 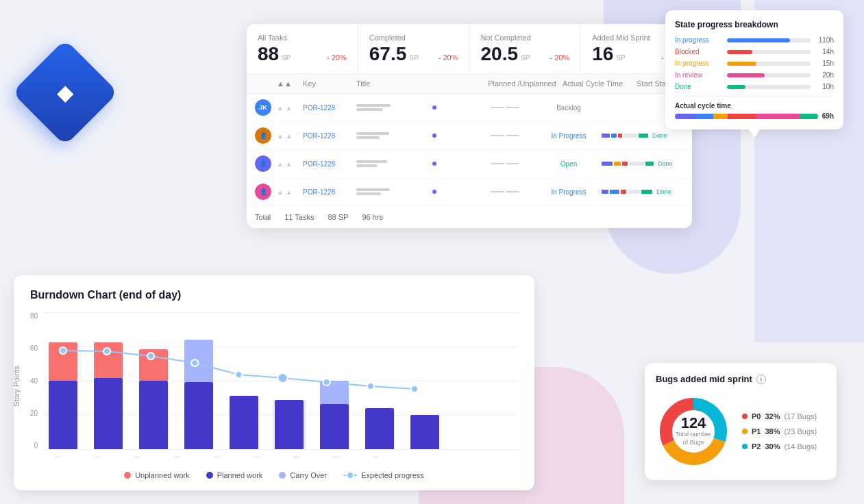 What do you see at coordinates (745, 416) in the screenshot?
I see `p0-dot` at bounding box center [745, 416].